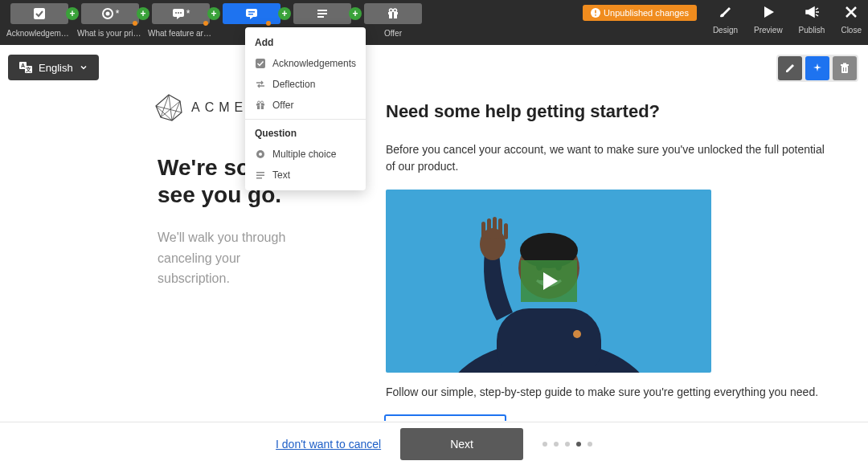 The height and width of the screenshot is (465, 868). I want to click on language-selector: A文 English, so click(53, 67).